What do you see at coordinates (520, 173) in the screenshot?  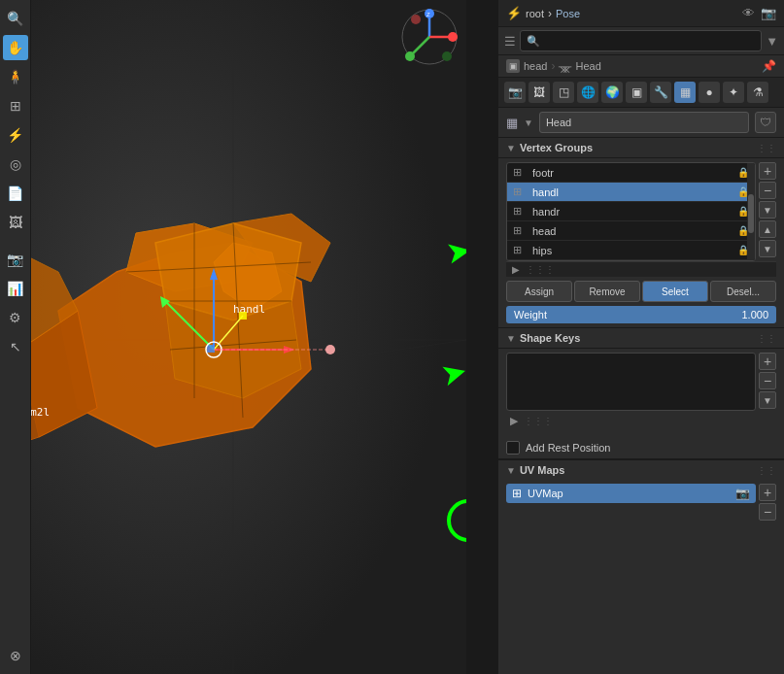 I see `vg-grid-icon: ⊞` at bounding box center [520, 173].